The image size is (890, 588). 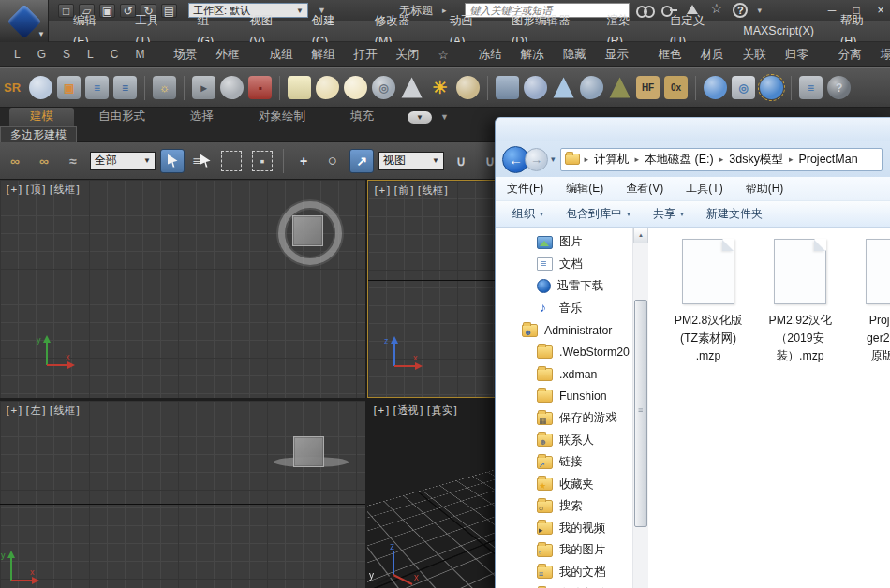 I want to click on explorer-menu-4: 帮助(H), so click(x=764, y=189).